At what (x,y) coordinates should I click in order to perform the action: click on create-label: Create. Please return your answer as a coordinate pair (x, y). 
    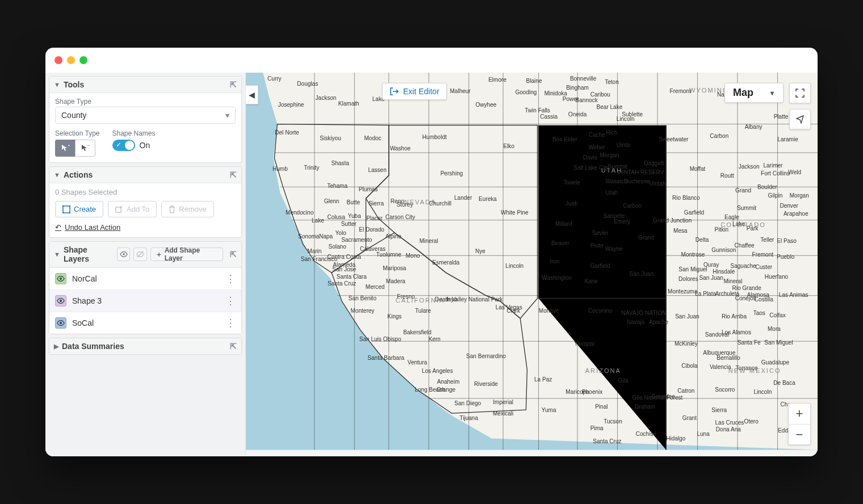
    Looking at the image, I should click on (85, 209).